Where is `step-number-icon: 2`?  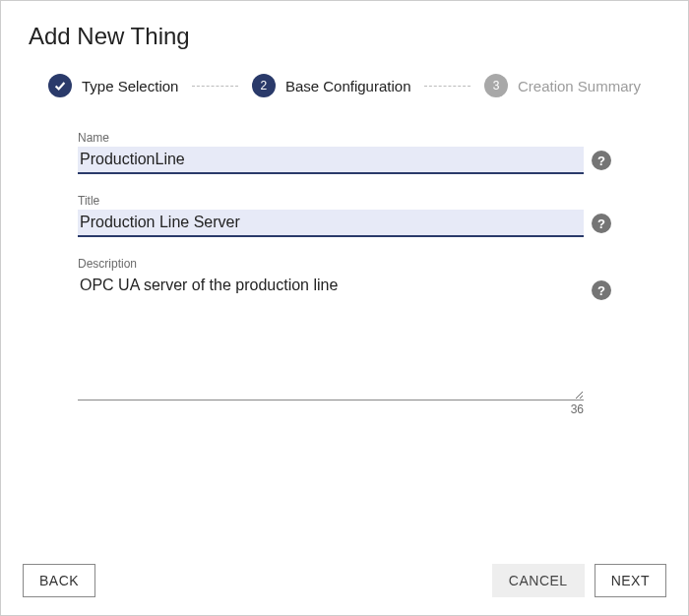 step-number-icon: 2 is located at coordinates (264, 86).